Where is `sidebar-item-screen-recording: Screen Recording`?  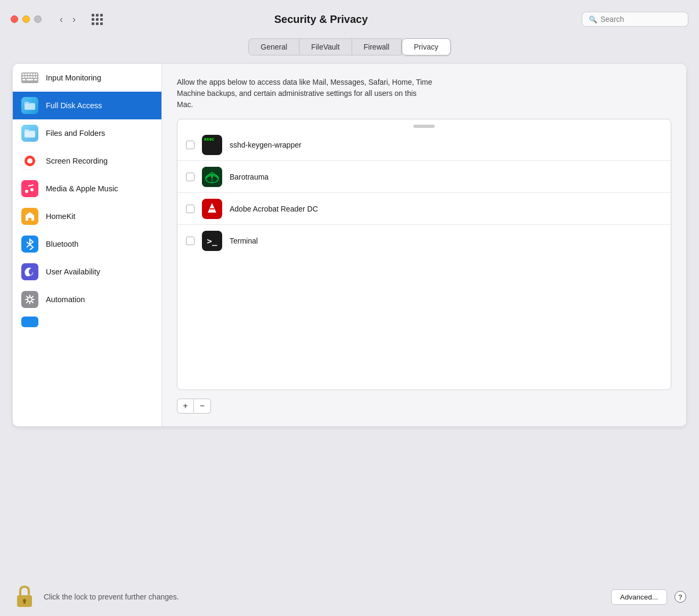
sidebar-item-screen-recording: Screen Recording is located at coordinates (87, 161).